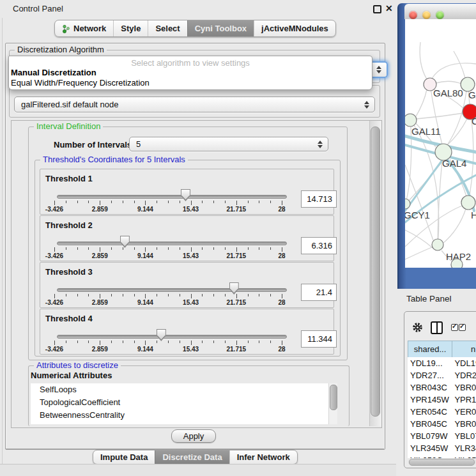 The width and height of the screenshot is (476, 476). What do you see at coordinates (468, 203) in the screenshot?
I see `network-node-h` at bounding box center [468, 203].